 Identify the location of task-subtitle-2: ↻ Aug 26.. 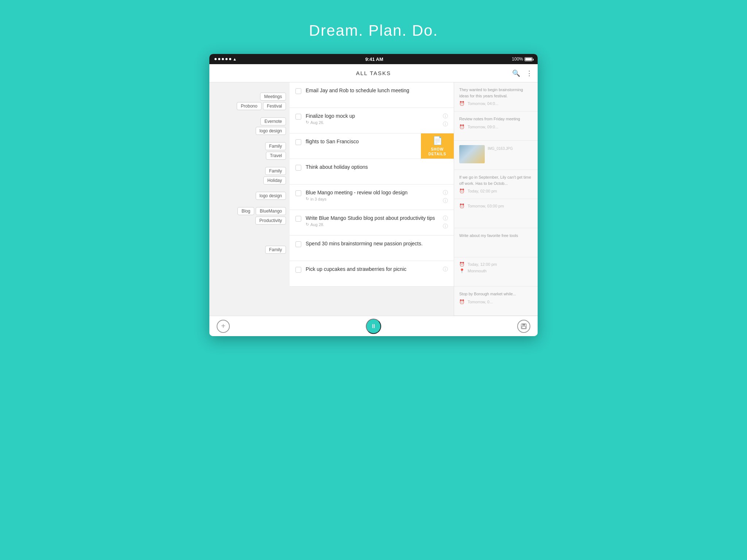
(372, 122).